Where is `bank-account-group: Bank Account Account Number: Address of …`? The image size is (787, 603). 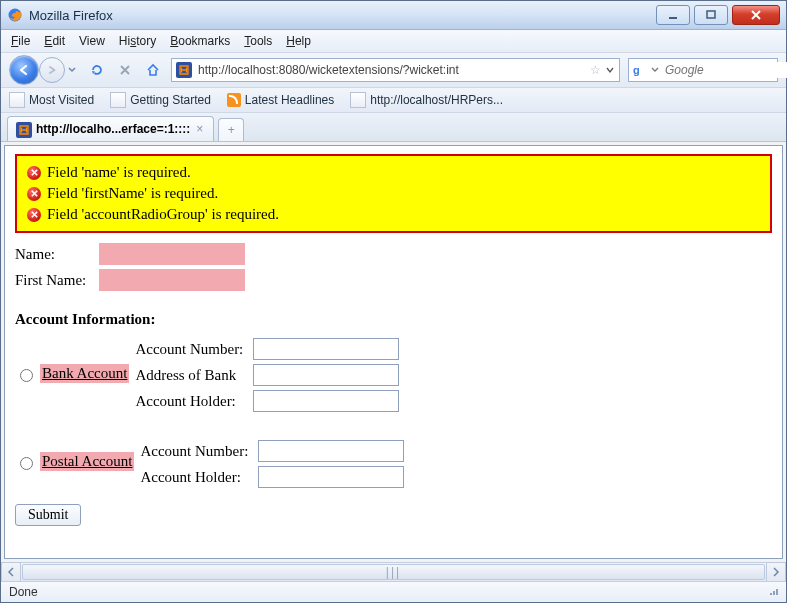 bank-account-group: Bank Account Account Number: Address of … is located at coordinates (394, 375).